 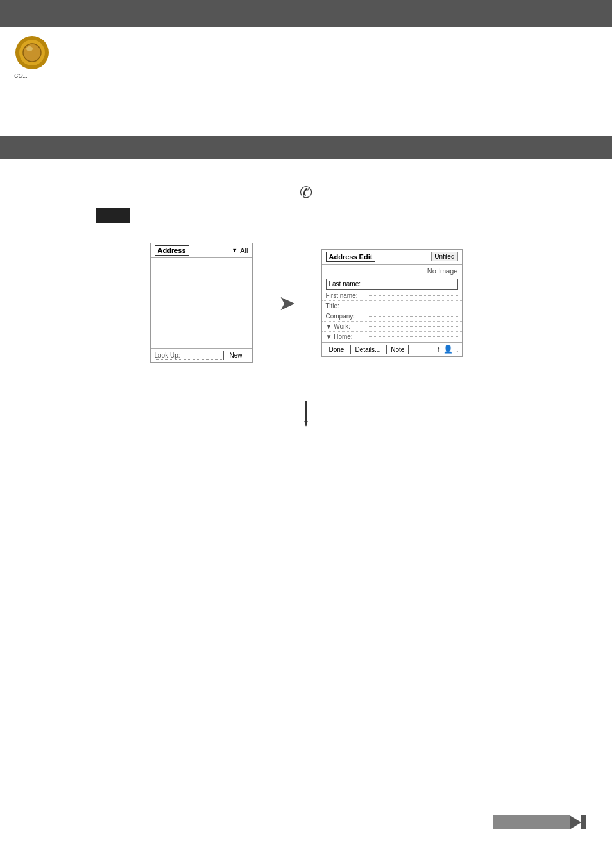 I want to click on logo-icon, so click(x=32, y=54).